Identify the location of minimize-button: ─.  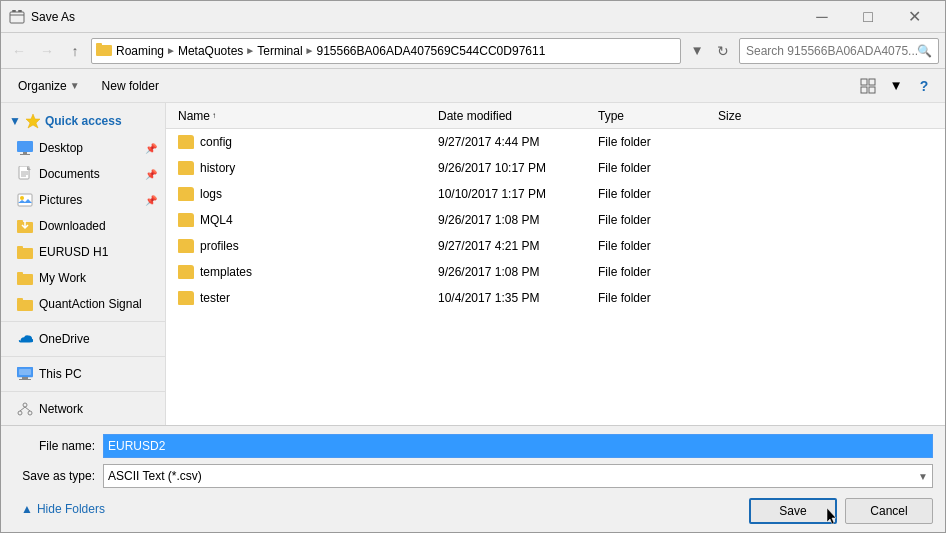
(822, 17).